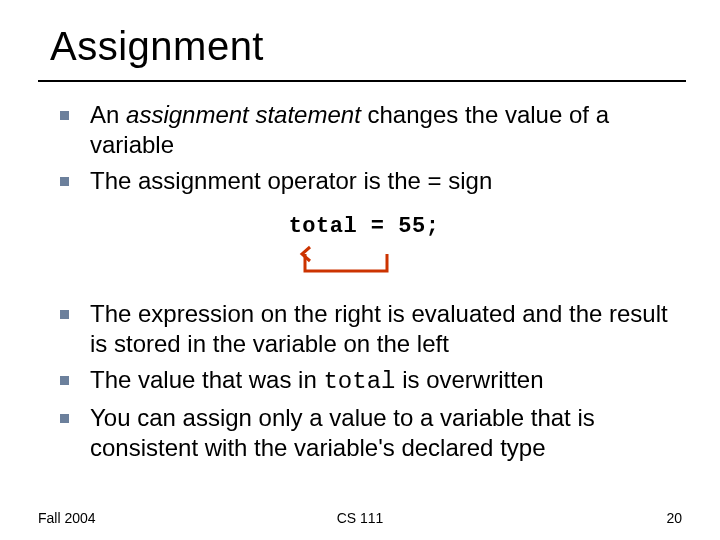 Image resolution: width=720 pixels, height=540 pixels. What do you see at coordinates (364, 262) in the screenshot?
I see `arrow-icon` at bounding box center [364, 262].